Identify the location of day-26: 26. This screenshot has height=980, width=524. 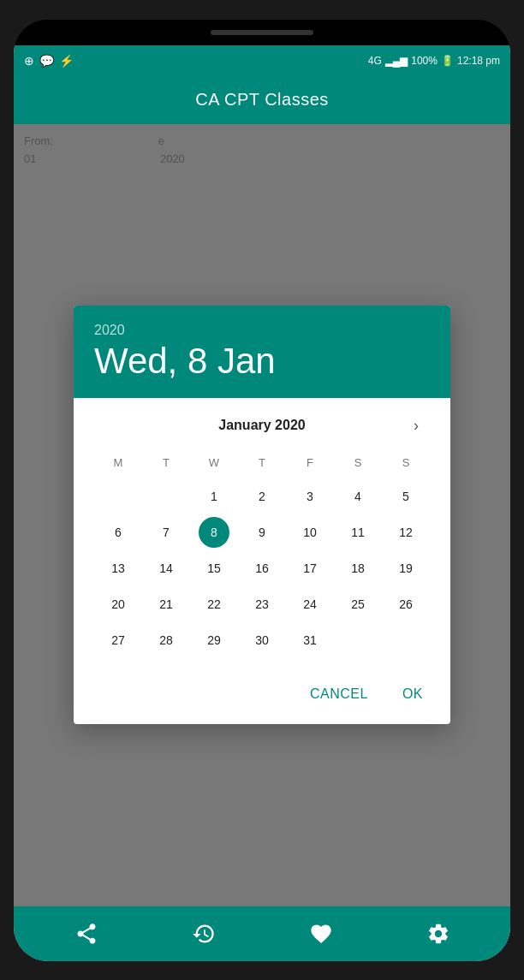
(406, 604).